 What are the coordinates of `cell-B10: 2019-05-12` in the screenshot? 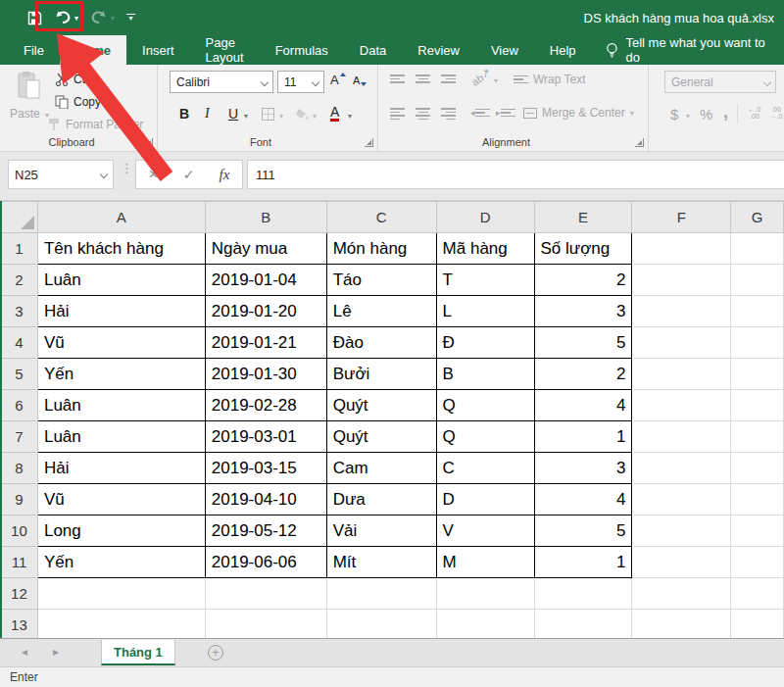 It's located at (266, 531).